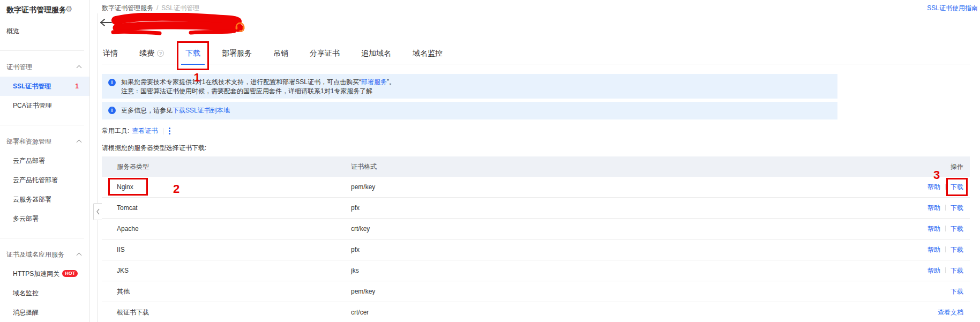 Image resolution: width=980 pixels, height=322 pixels. I want to click on sidebar-item-label: 云产品部署, so click(29, 161).